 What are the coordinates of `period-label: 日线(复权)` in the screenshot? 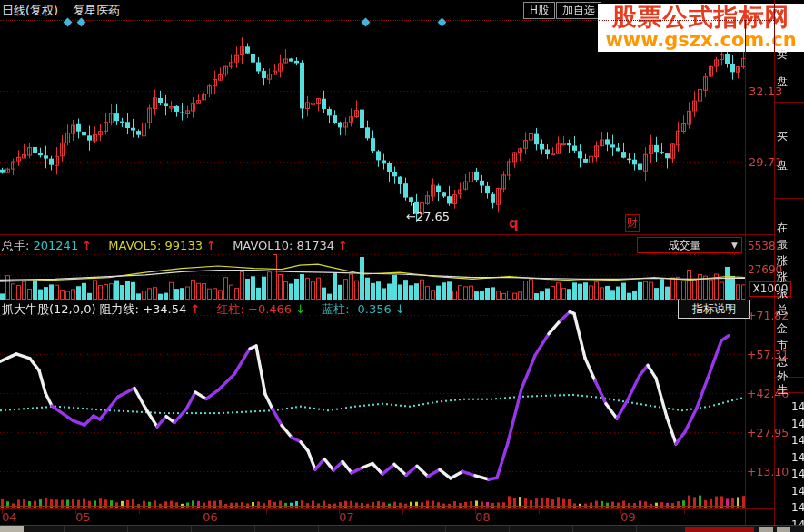 It's located at (30, 11).